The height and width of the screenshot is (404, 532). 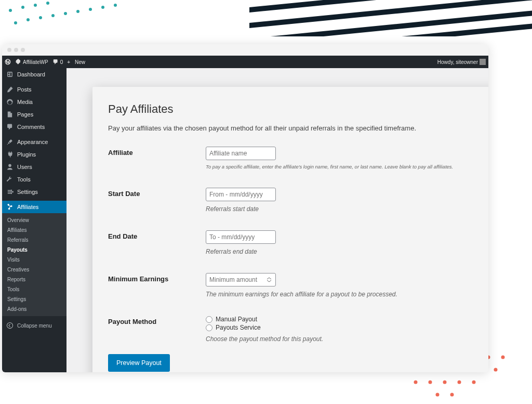 What do you see at coordinates (236, 319) in the screenshot?
I see `method-manual-label: Manual Payout` at bounding box center [236, 319].